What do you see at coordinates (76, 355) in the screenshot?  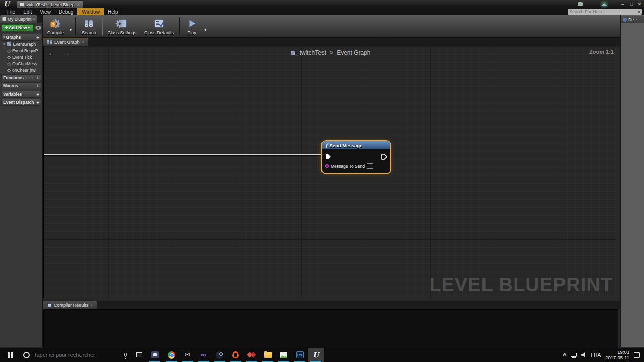 I see `taskbar-search` at bounding box center [76, 355].